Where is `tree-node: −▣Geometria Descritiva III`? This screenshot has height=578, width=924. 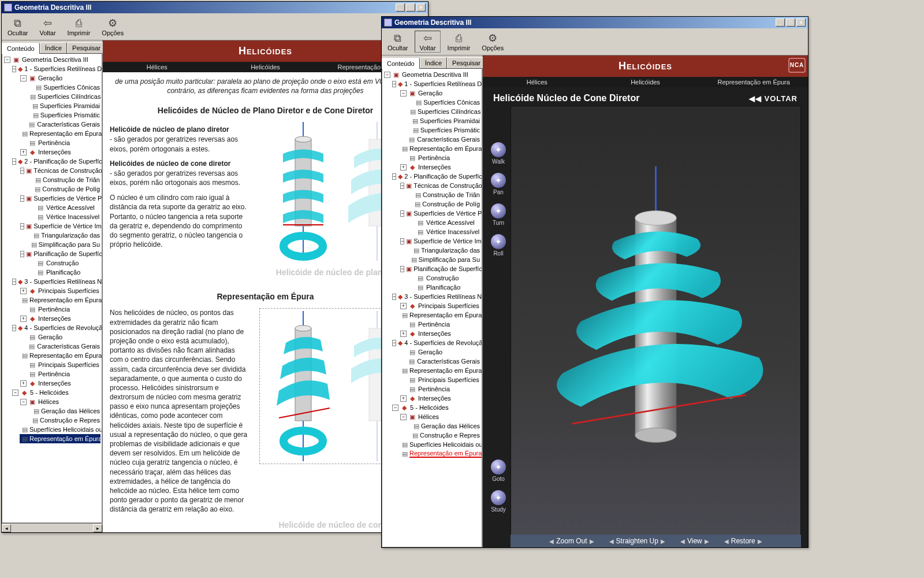
tree-node: −▣Geometria Descritiva III is located at coordinates (52, 60).